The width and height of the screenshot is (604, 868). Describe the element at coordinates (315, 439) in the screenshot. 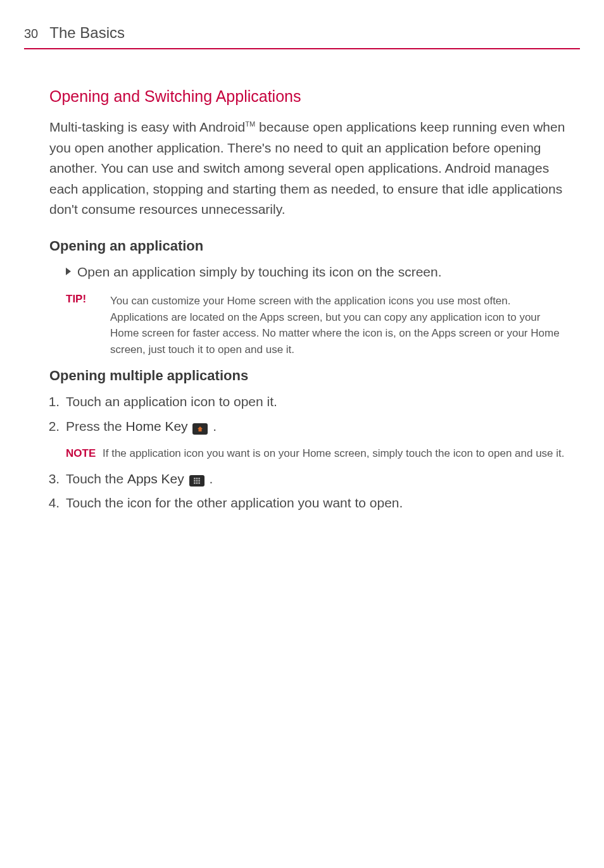

I see `step-2: Press the Home Key . NOTE If the applica…` at that location.